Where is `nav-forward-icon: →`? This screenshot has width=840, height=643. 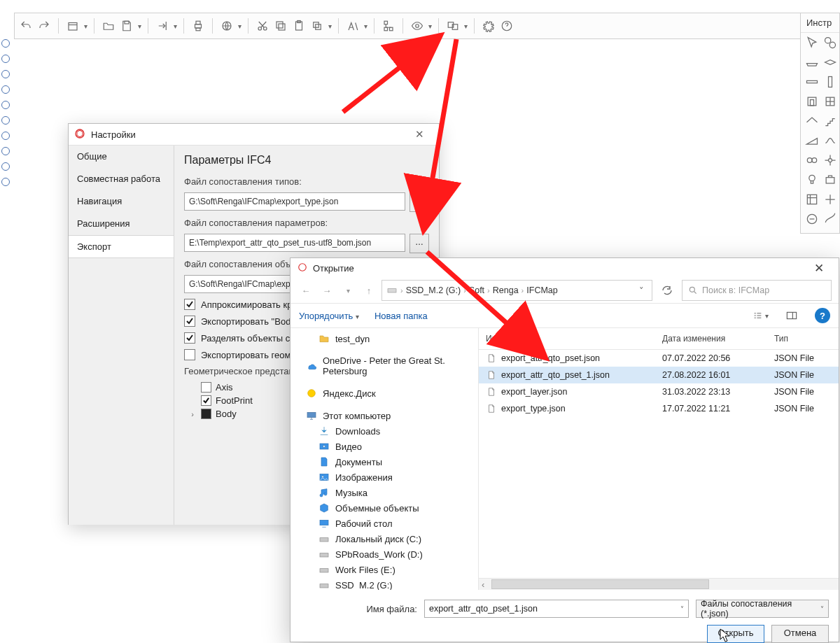
nav-forward-icon: → is located at coordinates (327, 290).